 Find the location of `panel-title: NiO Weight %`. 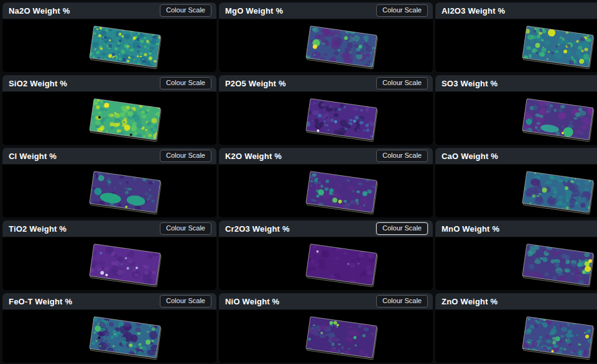

panel-title: NiO Weight % is located at coordinates (252, 302).